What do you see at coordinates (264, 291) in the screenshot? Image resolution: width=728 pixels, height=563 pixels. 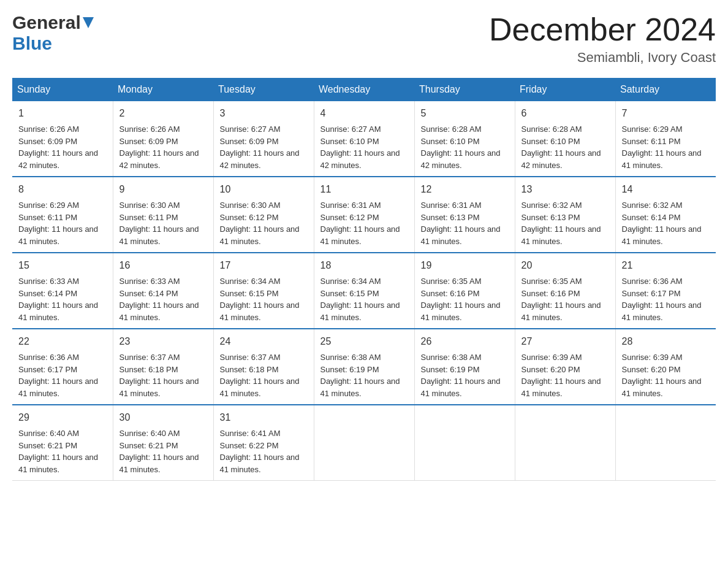 I see `calendar-cell: 17 Sunrise: 6:34 AM Sunset: 6:15 PM Dayl…` at bounding box center [264, 291].